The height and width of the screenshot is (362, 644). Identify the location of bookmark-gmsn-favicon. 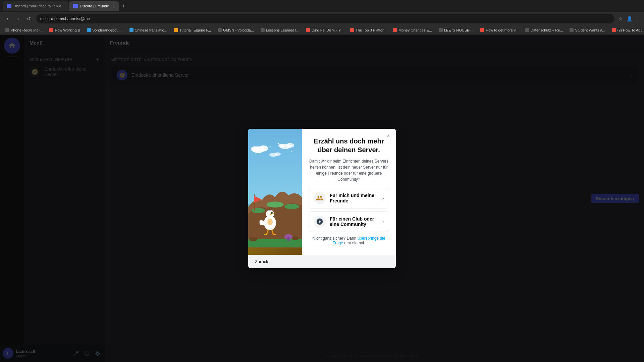
(220, 30).